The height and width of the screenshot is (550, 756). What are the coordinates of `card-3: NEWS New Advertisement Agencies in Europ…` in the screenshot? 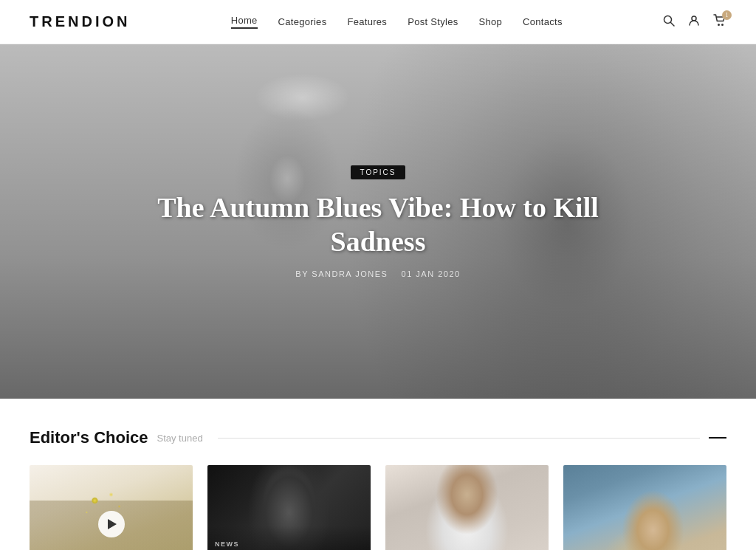 It's located at (467, 508).